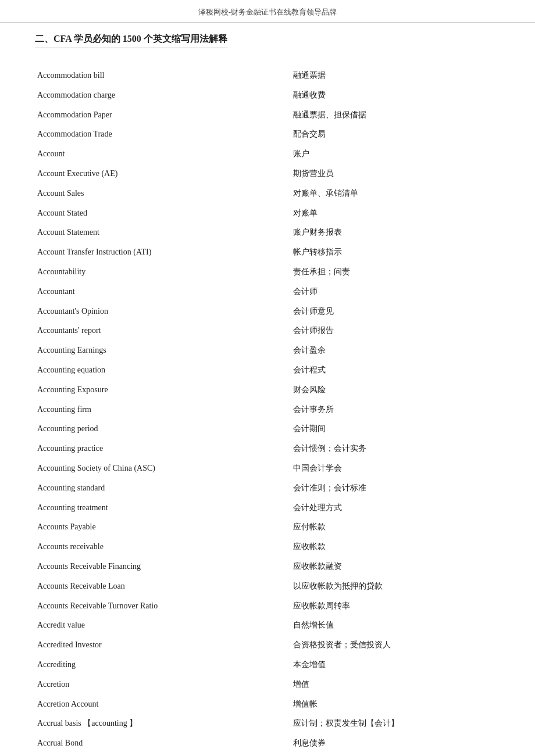  What do you see at coordinates (268, 754) in the screenshot?
I see `glossary-row: Accrual of Discount应计贴现` at bounding box center [268, 754].